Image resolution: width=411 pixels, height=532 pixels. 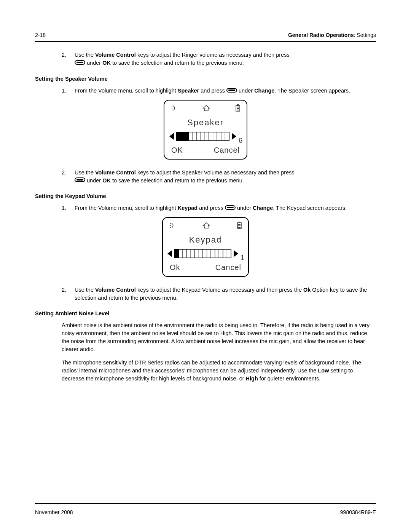 I want to click on lcd-keypad: Keypad 1 Ok Cancel, so click(x=206, y=247).